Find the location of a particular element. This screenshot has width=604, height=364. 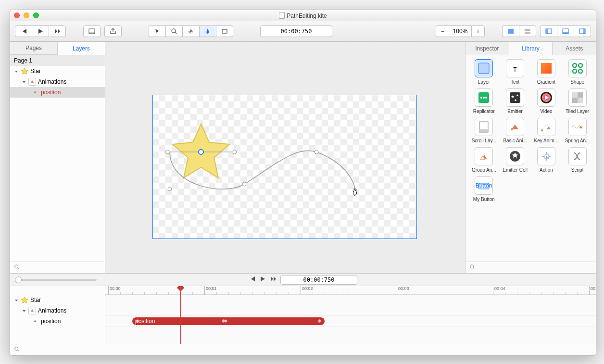

tl-fast-forward-button is located at coordinates (273, 280).